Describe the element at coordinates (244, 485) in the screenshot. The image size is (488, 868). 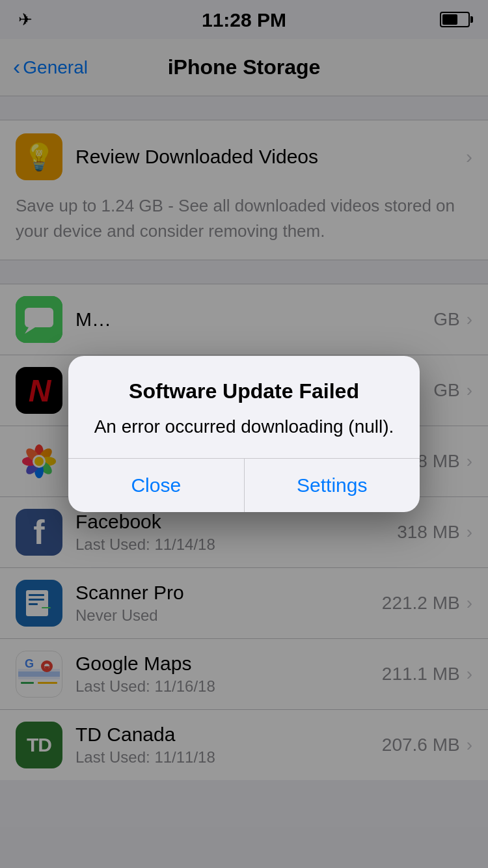
I see `alert-buttons: Close Settings` at that location.